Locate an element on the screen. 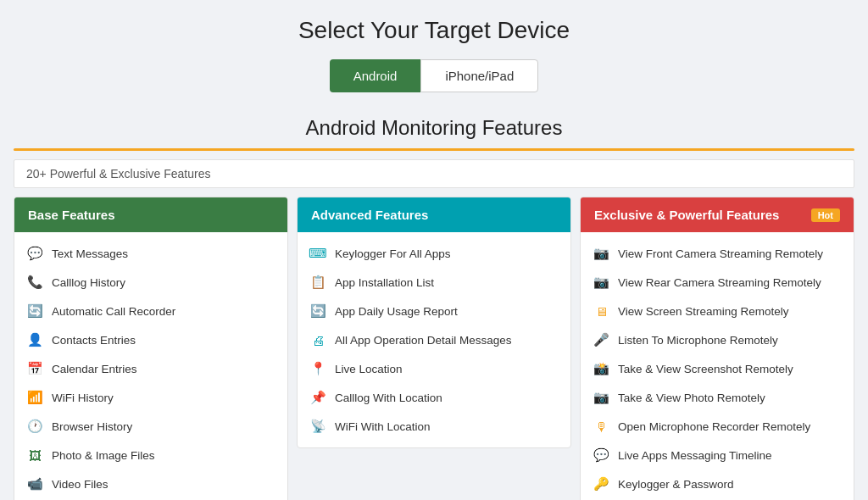 This screenshot has height=500, width=868. feature-icon: 🖨 is located at coordinates (318, 340).